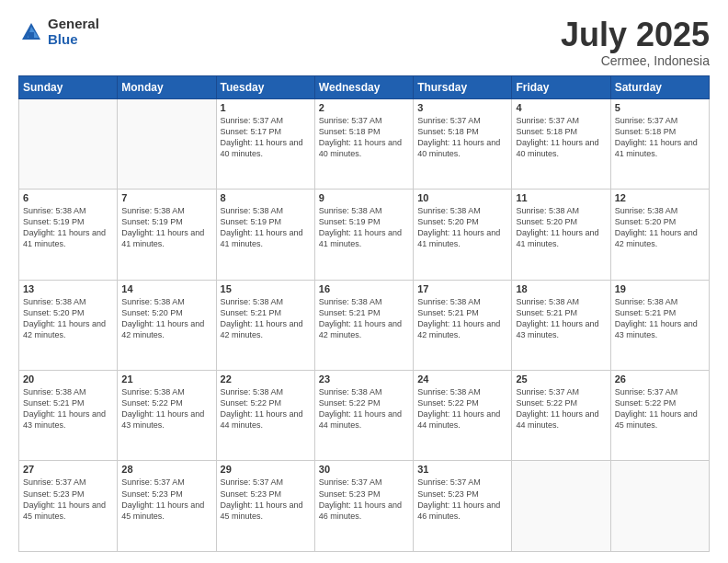  I want to click on title-block: July 2025 Cermee, Indonesia, so click(635, 42).